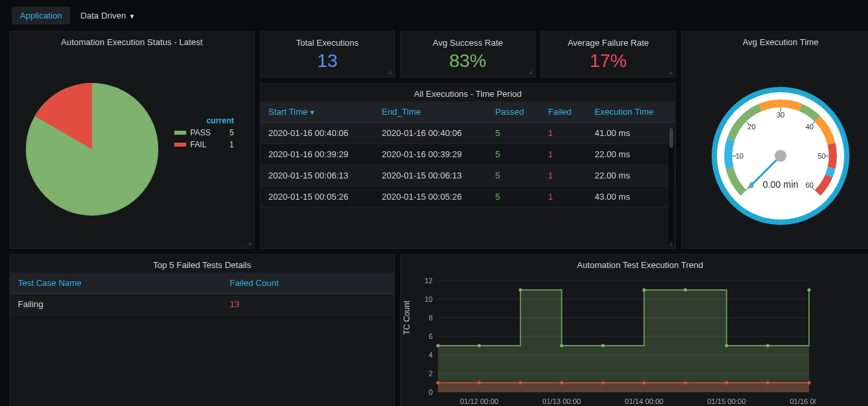 The image size is (868, 406). I want to click on y-axis-label: TC Count, so click(407, 317).